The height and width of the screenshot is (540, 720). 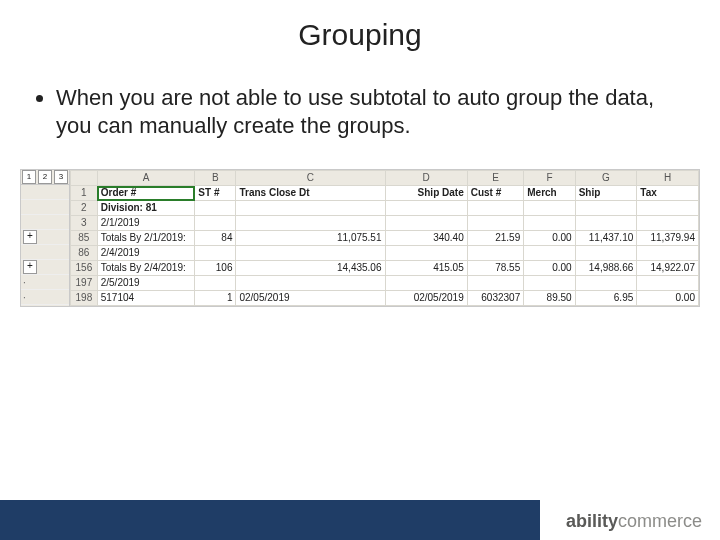 What do you see at coordinates (146, 284) in the screenshot?
I see `cell: 2/5/2019` at bounding box center [146, 284].